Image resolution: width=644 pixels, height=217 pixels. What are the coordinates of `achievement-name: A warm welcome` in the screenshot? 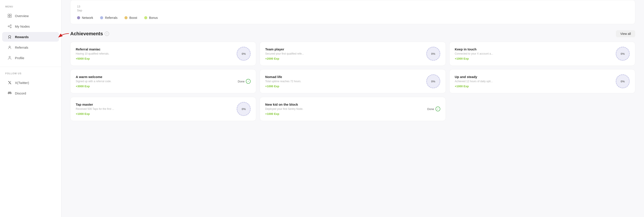 It's located at (157, 77).